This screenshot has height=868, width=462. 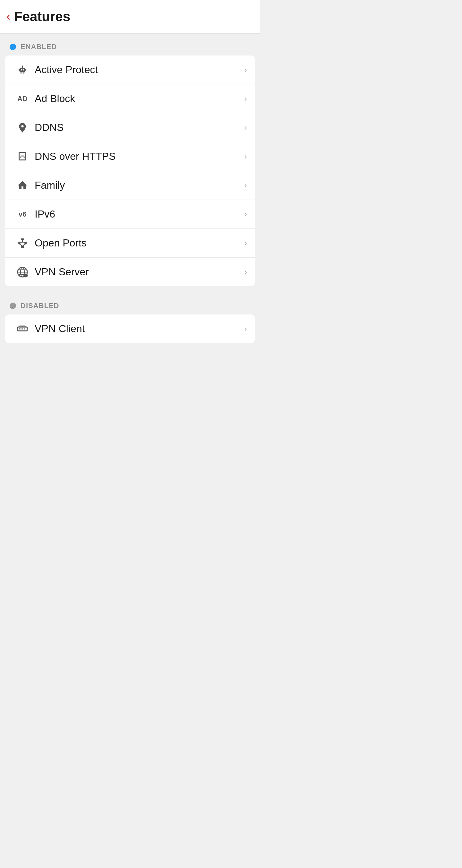 I want to click on dns-https-chevron: ›, so click(x=246, y=156).